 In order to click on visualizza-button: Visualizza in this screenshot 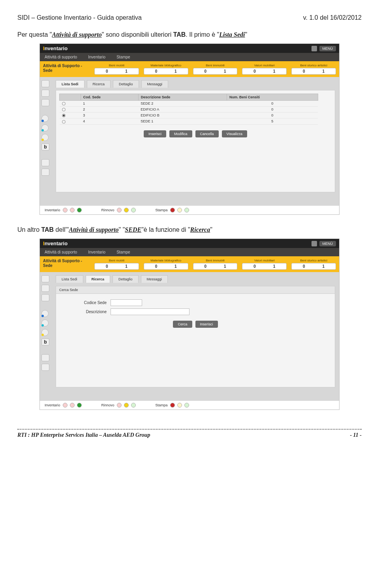, I will do `click(235, 134)`.